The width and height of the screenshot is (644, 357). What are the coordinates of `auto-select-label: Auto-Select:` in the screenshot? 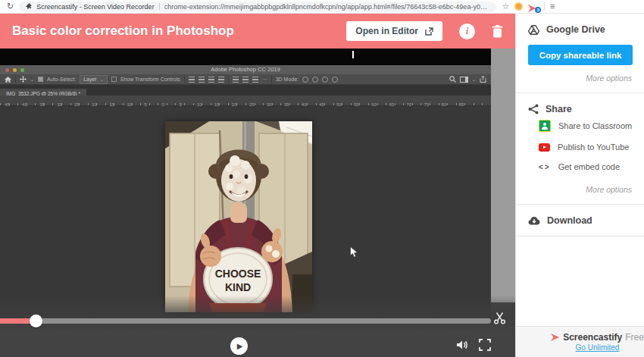 It's located at (61, 79).